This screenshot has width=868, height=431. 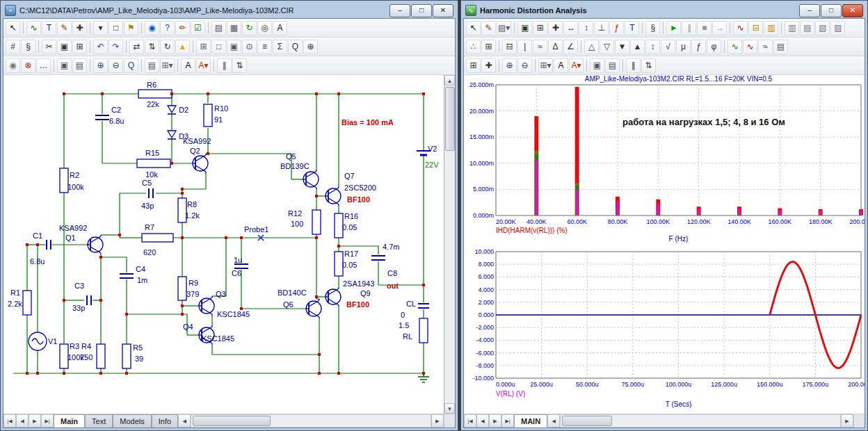 What do you see at coordinates (719, 28) in the screenshot?
I see `step-icon: →` at bounding box center [719, 28].